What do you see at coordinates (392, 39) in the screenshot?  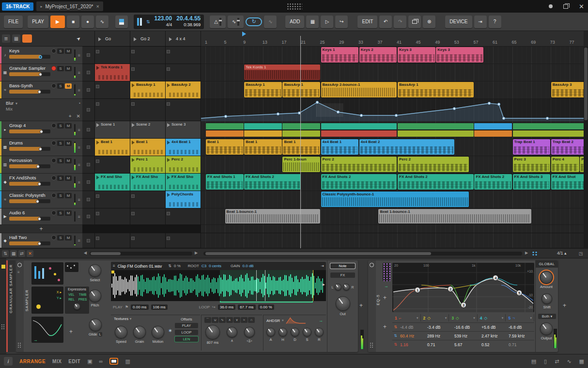 I see `bar-ruler: 1591317212529333741454953576165697377` at bounding box center [392, 39].